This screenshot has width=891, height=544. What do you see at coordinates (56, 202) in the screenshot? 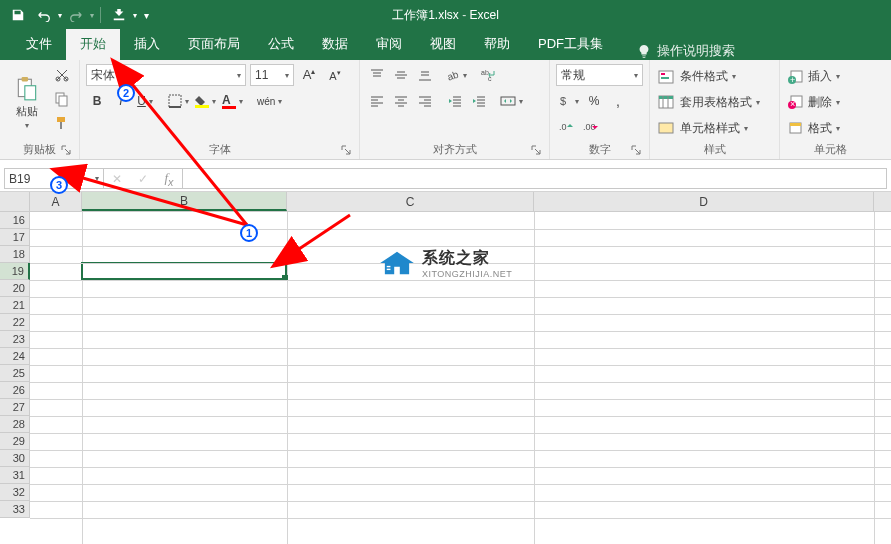
I see `col-header-A: A` at bounding box center [56, 202].